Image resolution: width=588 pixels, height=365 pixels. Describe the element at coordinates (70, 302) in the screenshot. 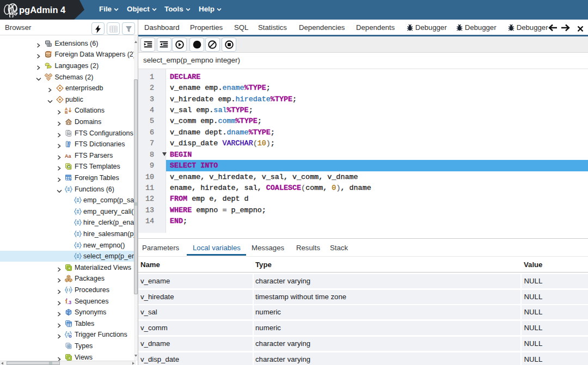

I see `svg-text: .3` at that location.